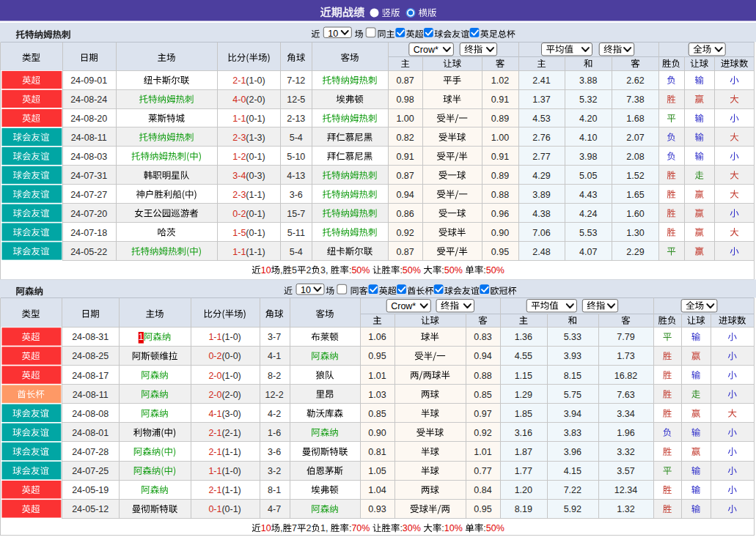  What do you see at coordinates (324, 528) in the screenshot?
I see `svg-text: 1,` at bounding box center [324, 528].